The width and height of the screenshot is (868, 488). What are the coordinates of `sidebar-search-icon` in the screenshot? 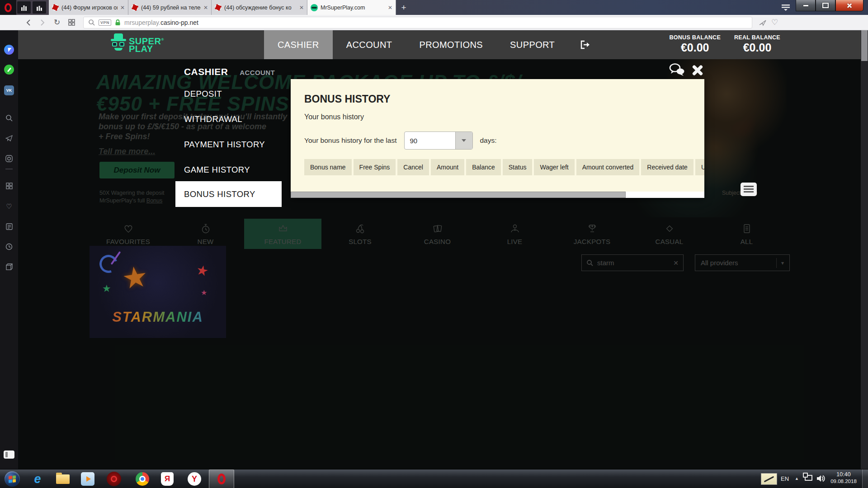 It's located at (9, 118).